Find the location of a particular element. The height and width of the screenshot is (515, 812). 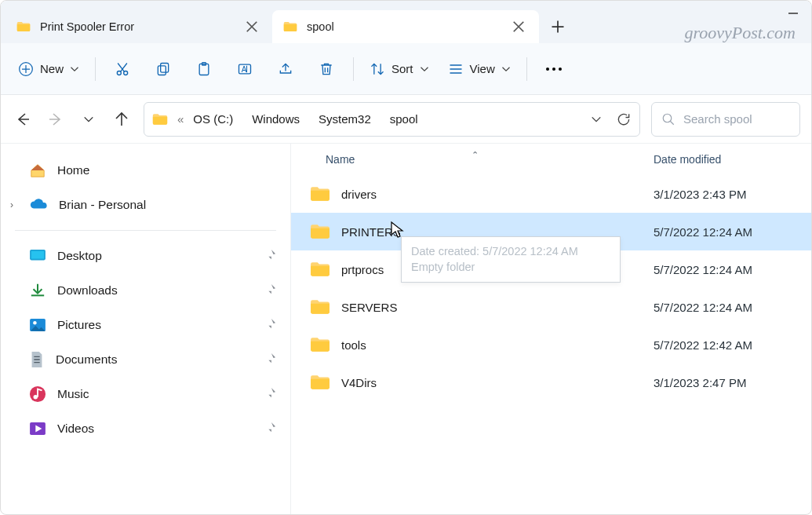

sidebar-item-home: Home is located at coordinates (146, 170).